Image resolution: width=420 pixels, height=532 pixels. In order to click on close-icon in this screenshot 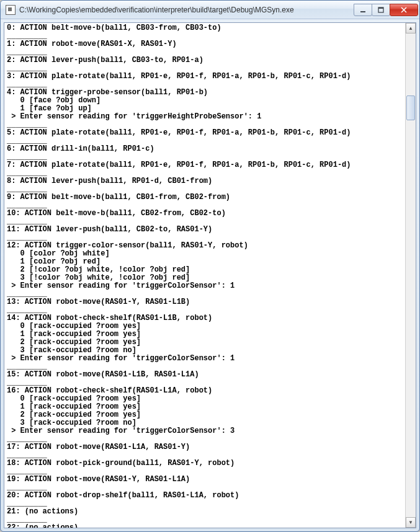, I will do `click(404, 10)`.